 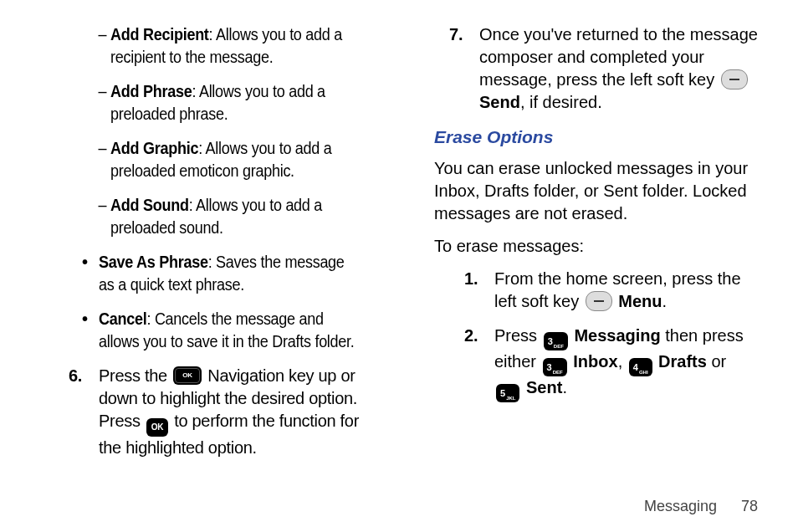 I want to click on opt-cancel: Cancel: Cancels the message and allows y…, so click(x=233, y=330).